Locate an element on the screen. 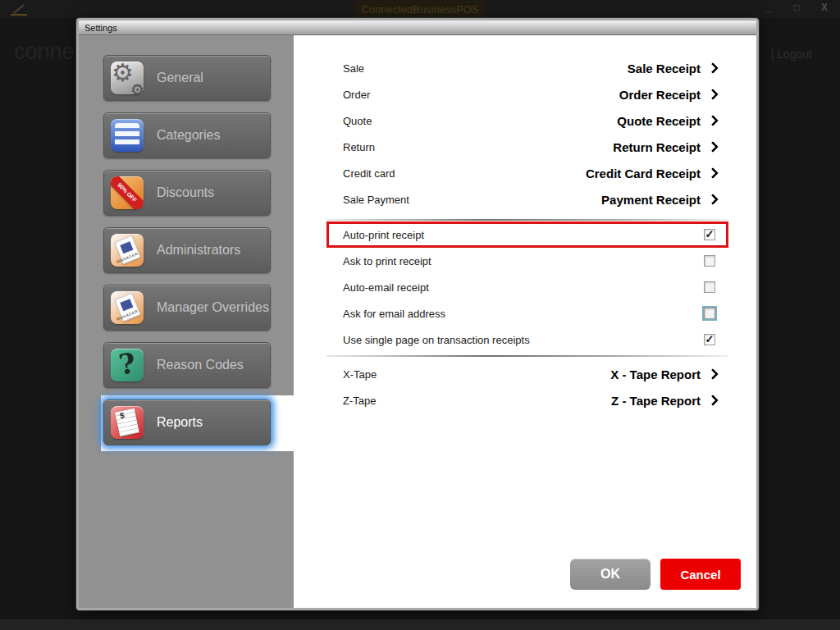 This screenshot has height=630, width=840. sidebar-item: General is located at coordinates (187, 78).